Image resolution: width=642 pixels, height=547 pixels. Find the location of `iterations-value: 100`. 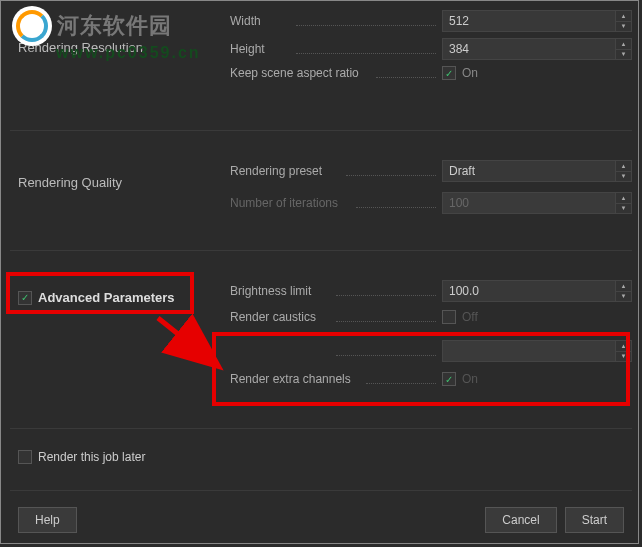

iterations-value: 100 is located at coordinates (459, 203).